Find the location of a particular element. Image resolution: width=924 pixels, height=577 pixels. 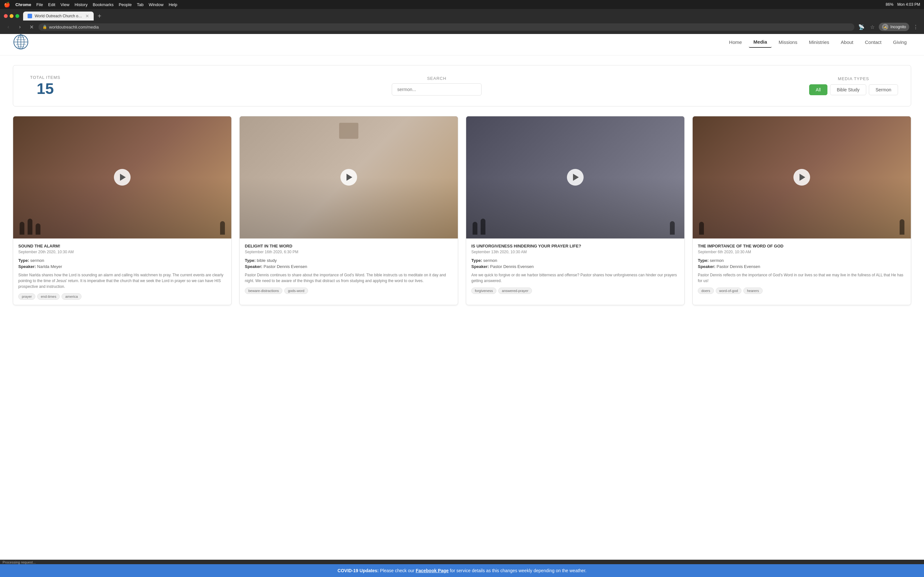

nav-media: Media is located at coordinates (760, 42).